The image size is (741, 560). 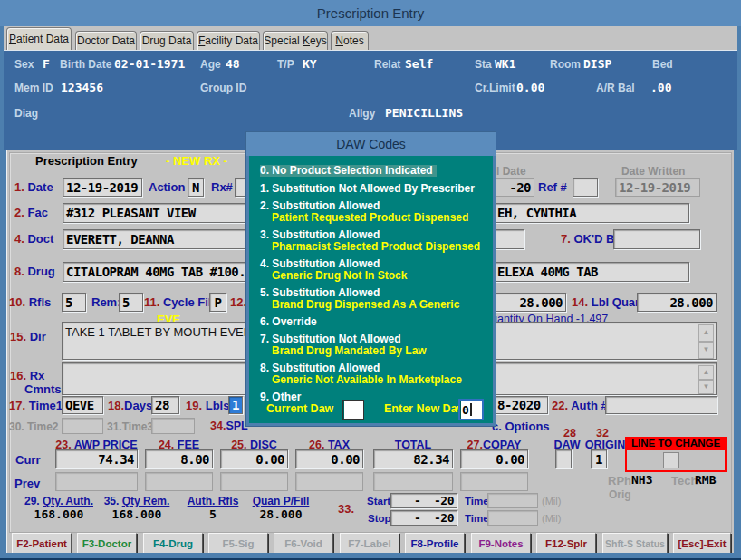 I want to click on start-date-input: - -20, so click(x=424, y=500).